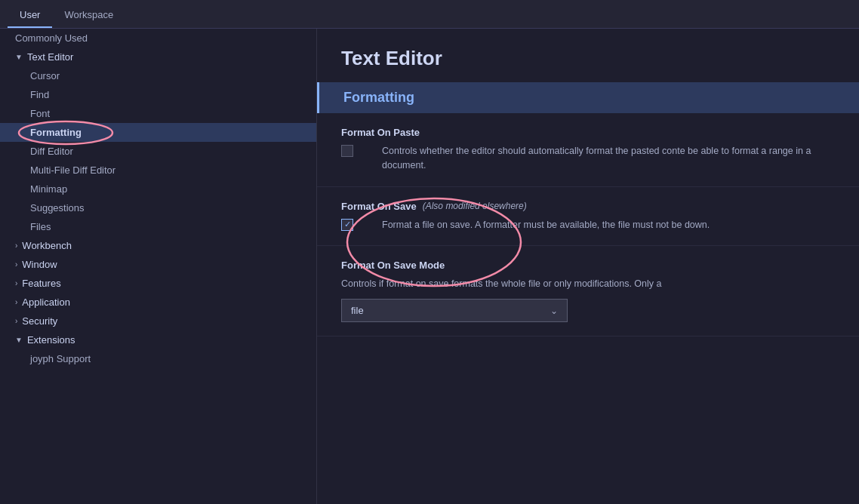 The height and width of the screenshot is (504, 859). Describe the element at coordinates (588, 56) in the screenshot. I see `page-title: Text Editor` at that location.